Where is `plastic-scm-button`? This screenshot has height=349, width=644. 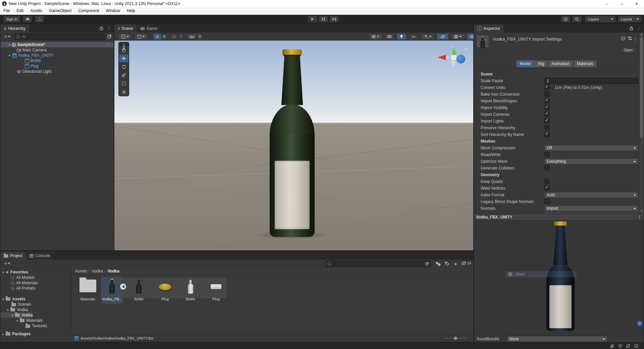
plastic-scm-button is located at coordinates (40, 19).